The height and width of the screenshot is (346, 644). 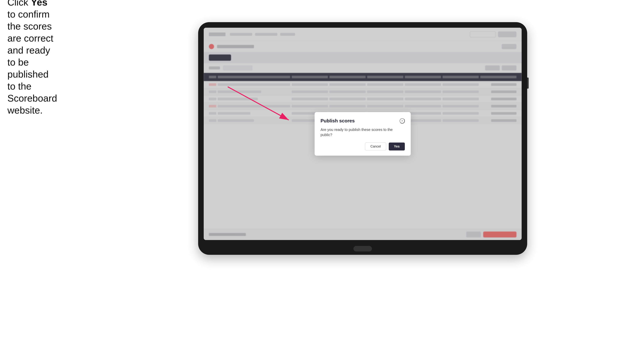 I want to click on modal-header: Publish scores ×, so click(x=362, y=121).